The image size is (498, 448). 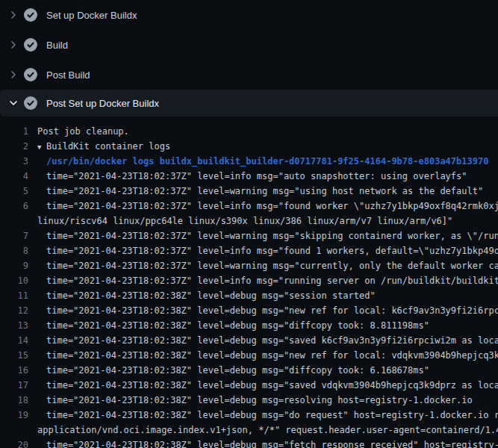 I want to click on log-command-text: /usr/bin/docker logs buildx_buildkit_bui…, so click(x=267, y=161).